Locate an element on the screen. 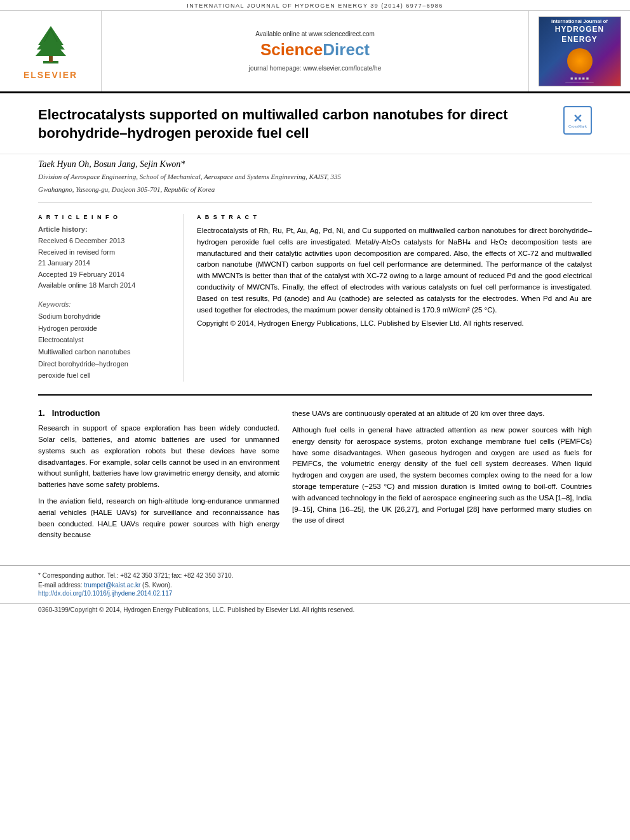 The height and width of the screenshot is (840, 630). accepted-date: Accepted 19 February 2014 is located at coordinates (104, 275).